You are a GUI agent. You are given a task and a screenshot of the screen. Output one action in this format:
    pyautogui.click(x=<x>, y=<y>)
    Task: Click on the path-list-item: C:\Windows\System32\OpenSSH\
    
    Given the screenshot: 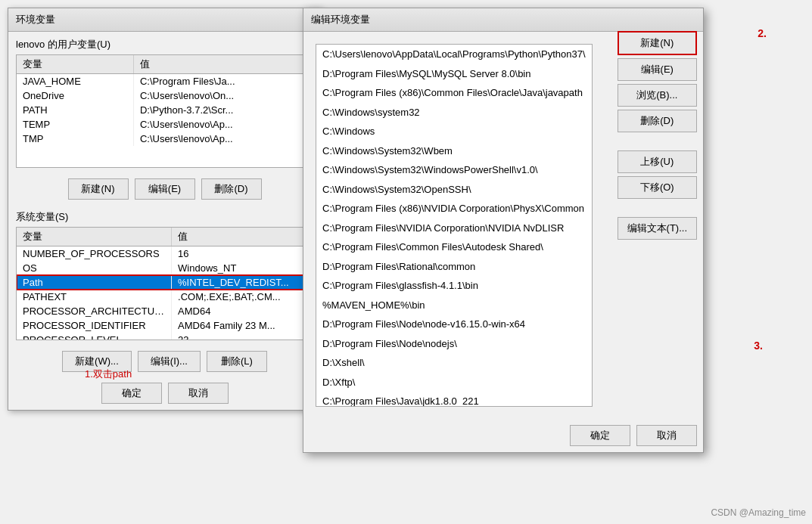 What is the action you would take?
    pyautogui.click(x=454, y=190)
    